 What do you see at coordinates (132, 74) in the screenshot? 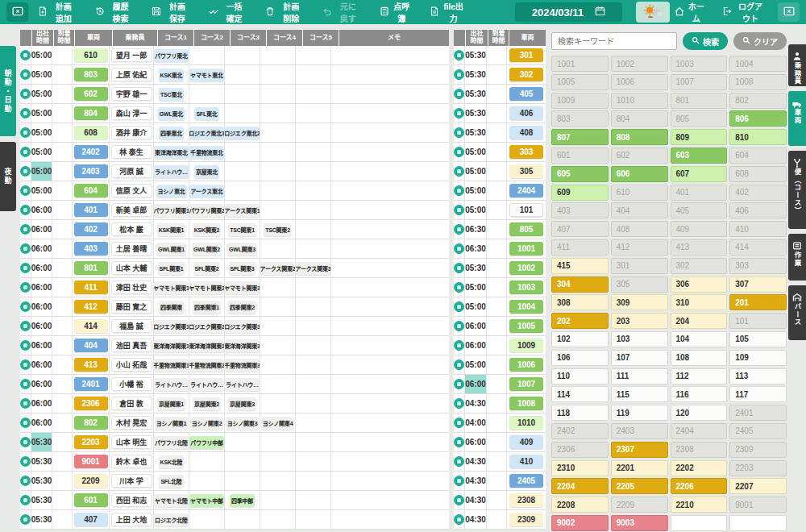
I see `driver-chip: 上原 佑紀` at bounding box center [132, 74].